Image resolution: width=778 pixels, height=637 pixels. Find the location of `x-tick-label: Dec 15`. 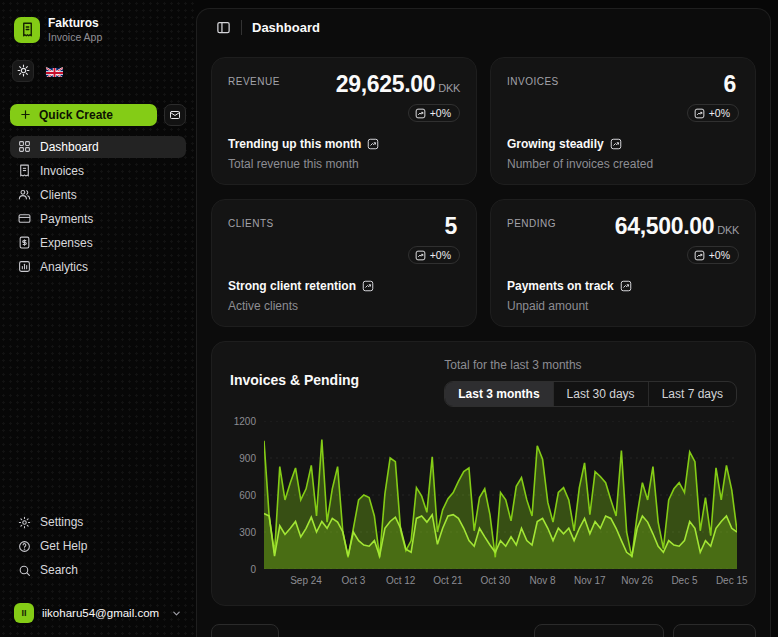

x-tick-label: Dec 15 is located at coordinates (732, 580).